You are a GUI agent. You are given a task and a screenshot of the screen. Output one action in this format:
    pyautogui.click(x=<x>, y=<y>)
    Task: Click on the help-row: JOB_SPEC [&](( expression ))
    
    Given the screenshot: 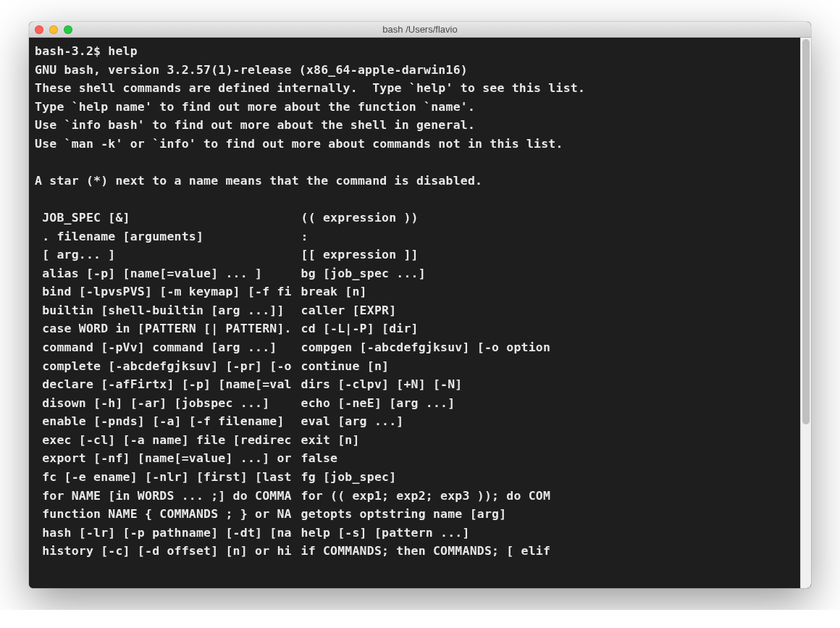 What is the action you would take?
    pyautogui.click(x=420, y=218)
    